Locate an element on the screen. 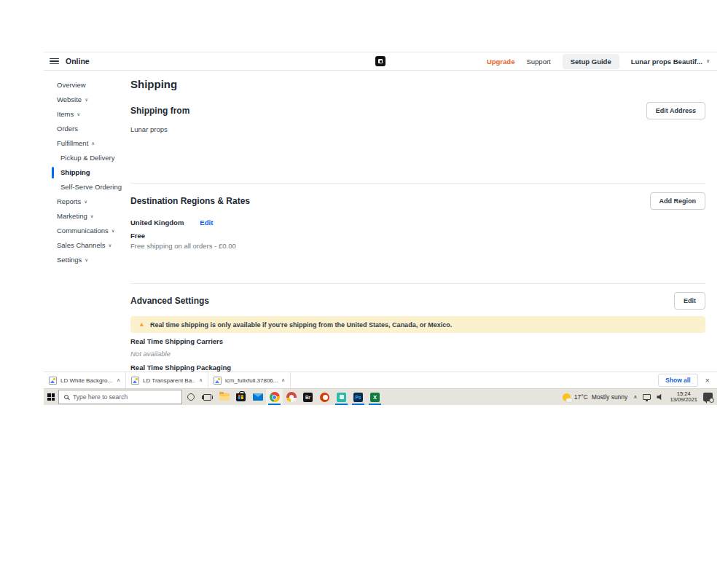 The image size is (728, 582). shipping-from-header: Shipping from Edit Address is located at coordinates (418, 111).